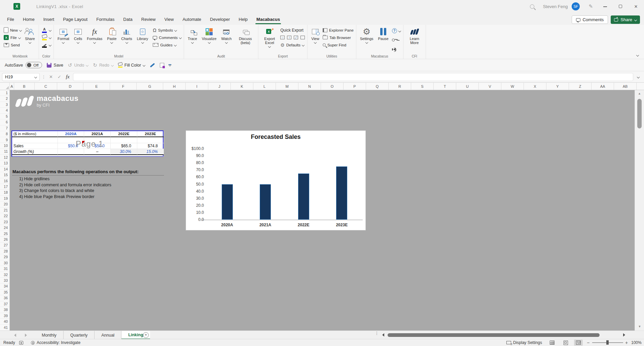  I want to click on row-header-29: 29, so click(5, 257).